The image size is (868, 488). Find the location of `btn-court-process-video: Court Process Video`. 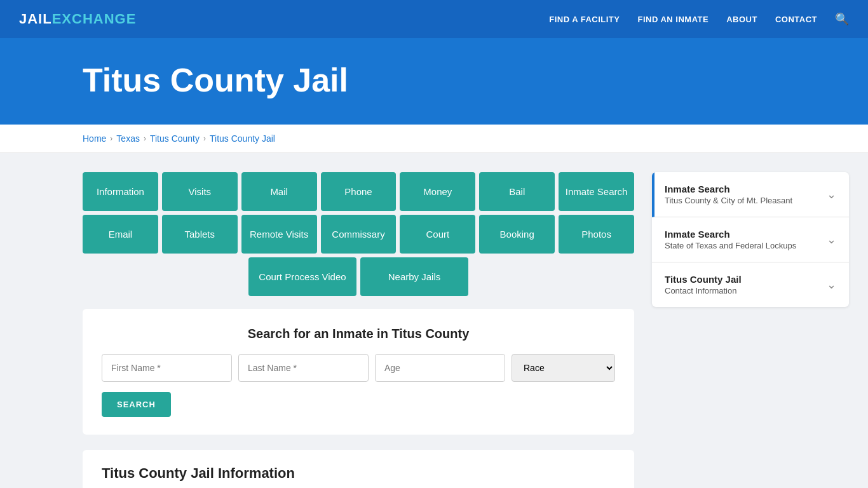

btn-court-process-video: Court Process Video is located at coordinates (302, 277).